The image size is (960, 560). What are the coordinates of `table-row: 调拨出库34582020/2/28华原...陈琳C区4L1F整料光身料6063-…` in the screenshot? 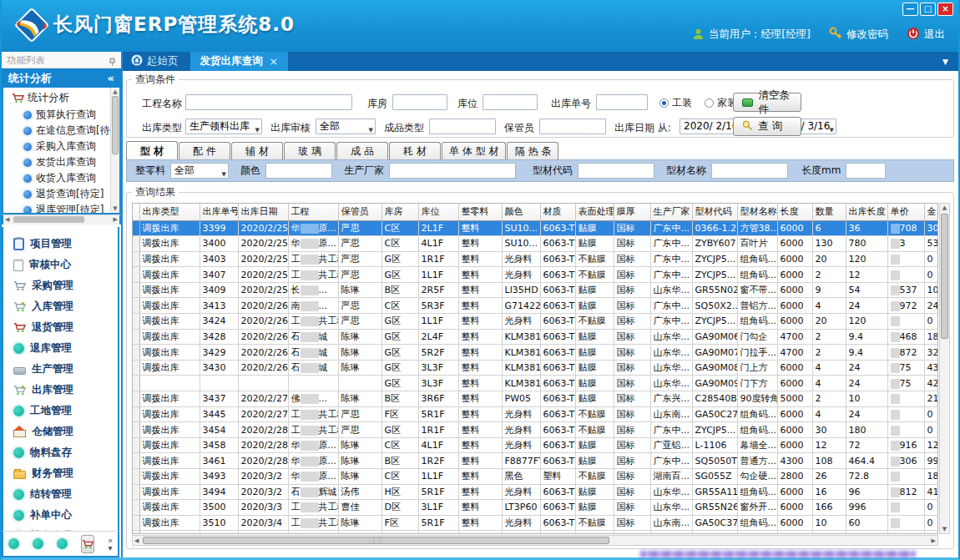 It's located at (536, 446).